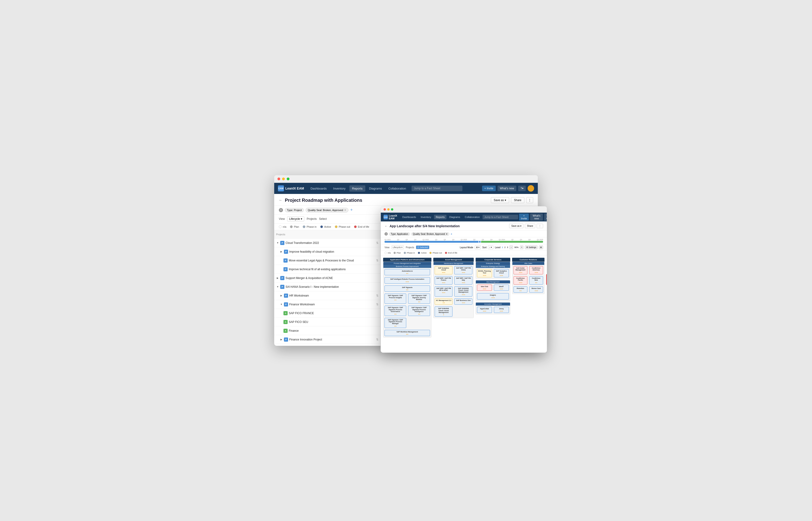  I want to click on sw-app-card-retention: Retention ★★, so click(520, 290).